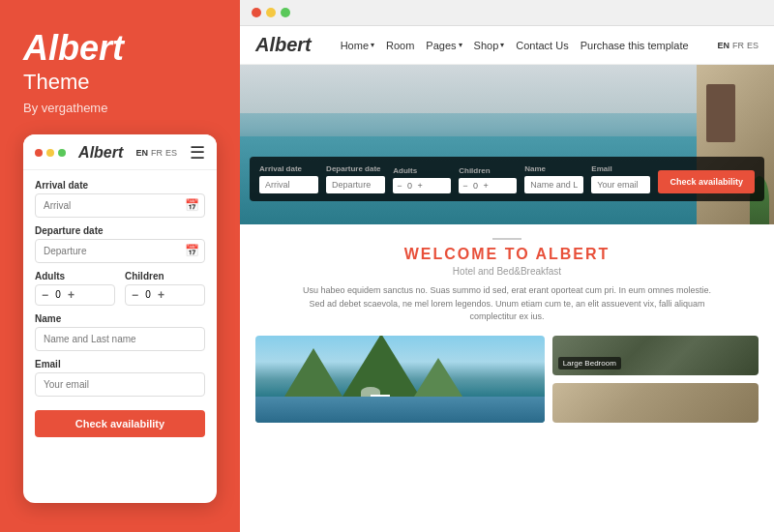 Image resolution: width=774 pixels, height=532 pixels. Describe the element at coordinates (256, 13) in the screenshot. I see `browser-dot-red` at that location.